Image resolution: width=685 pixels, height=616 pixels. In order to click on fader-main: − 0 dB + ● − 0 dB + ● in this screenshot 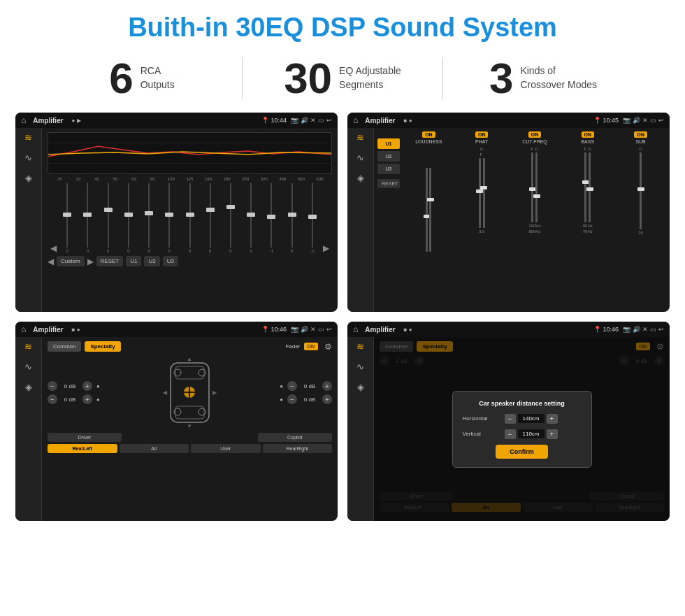, I will do `click(190, 393)`.